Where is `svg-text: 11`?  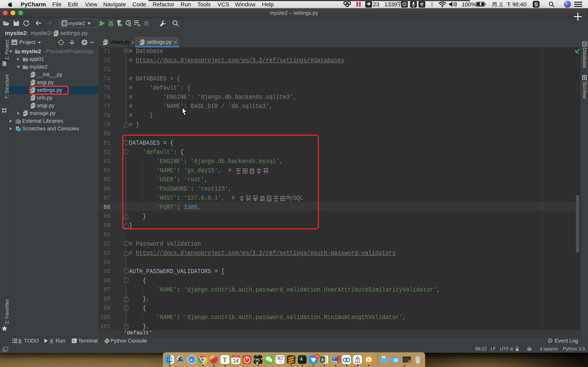
svg-text: 11 is located at coordinates (235, 357).